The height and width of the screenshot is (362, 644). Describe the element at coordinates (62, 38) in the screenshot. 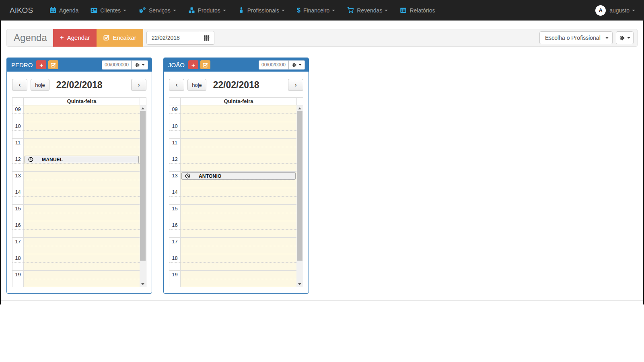

I see `plus-icon: +` at that location.